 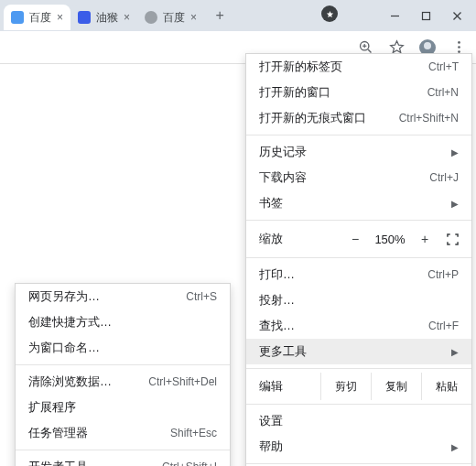 I want to click on submenu-extensions: 扩展程序, so click(x=123, y=407).